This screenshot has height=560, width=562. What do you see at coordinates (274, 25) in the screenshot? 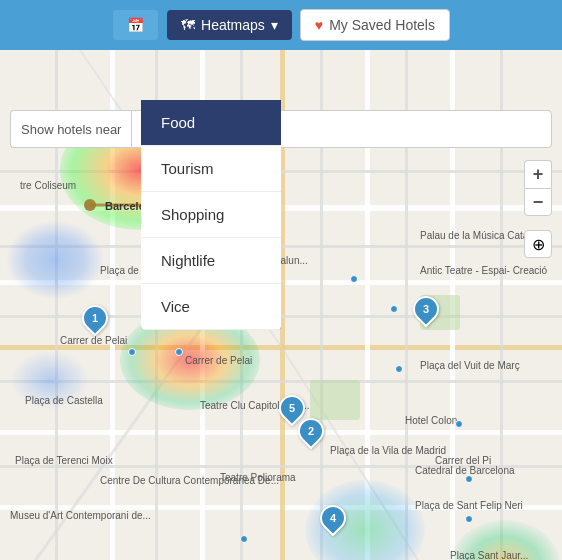
I see `dropdown-arrow-icon: ▾` at bounding box center [274, 25].